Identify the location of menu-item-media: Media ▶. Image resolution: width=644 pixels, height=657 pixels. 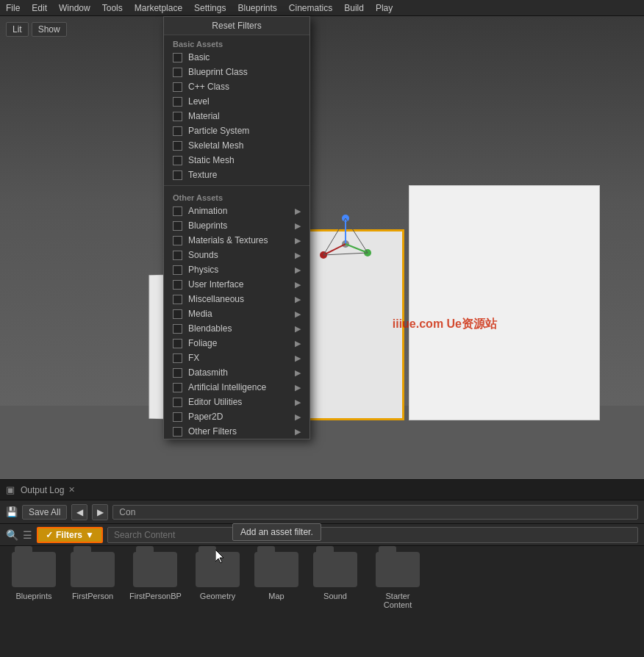
(237, 314).